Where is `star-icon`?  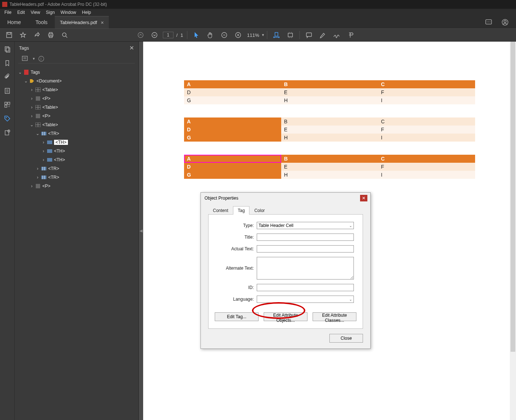 star-icon is located at coordinates (23, 35).